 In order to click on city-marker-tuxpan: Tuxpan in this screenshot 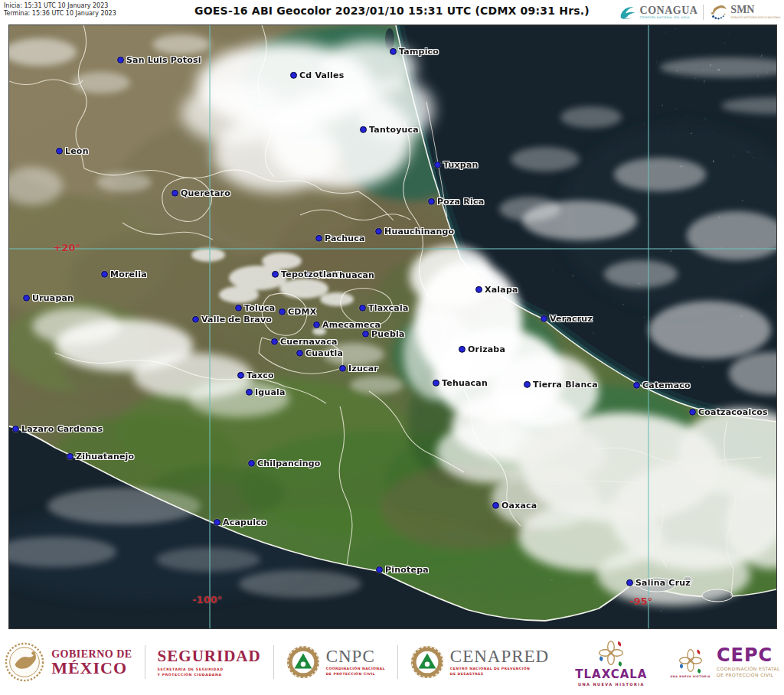, I will do `click(456, 165)`.